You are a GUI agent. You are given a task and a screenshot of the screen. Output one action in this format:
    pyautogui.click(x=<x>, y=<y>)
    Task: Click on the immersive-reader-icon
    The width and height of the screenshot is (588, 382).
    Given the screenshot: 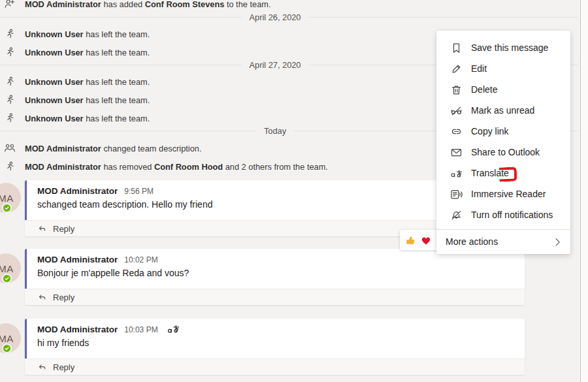 What is the action you would take?
    pyautogui.click(x=456, y=195)
    